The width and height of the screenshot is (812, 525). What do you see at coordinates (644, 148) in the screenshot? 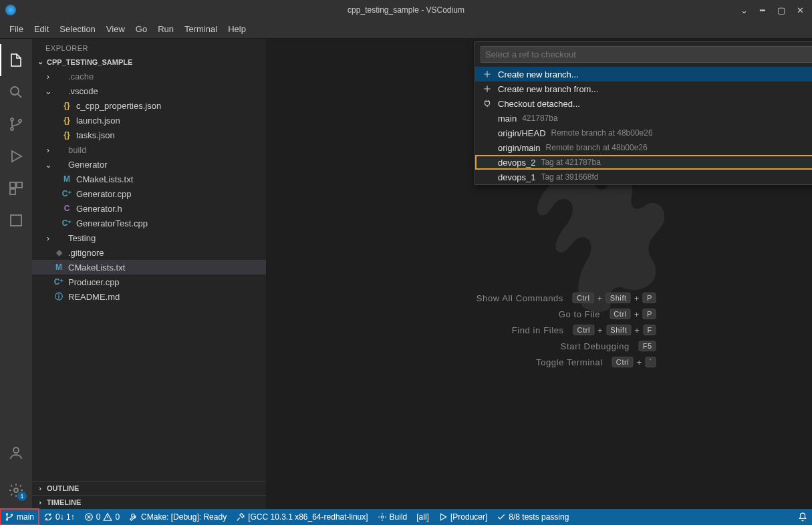
I see `quickpick-item: origin/mainRemote branch at 48b00e26` at bounding box center [644, 148].